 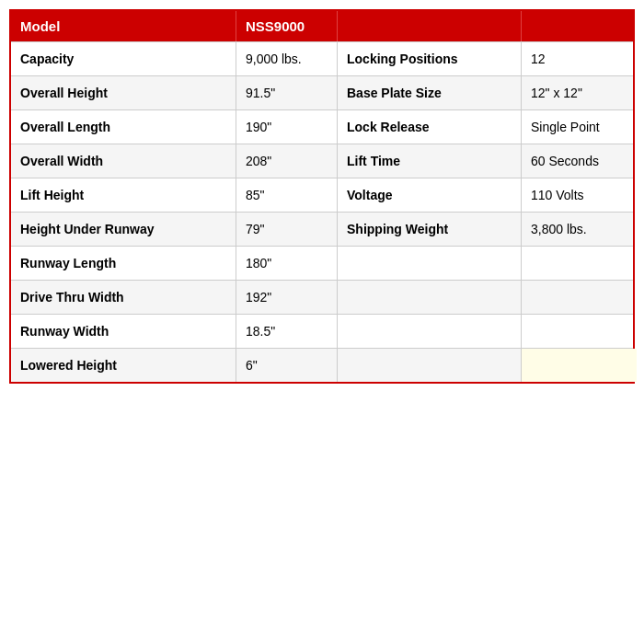 I want to click on spec-label-left: Runway Length, so click(x=123, y=263).